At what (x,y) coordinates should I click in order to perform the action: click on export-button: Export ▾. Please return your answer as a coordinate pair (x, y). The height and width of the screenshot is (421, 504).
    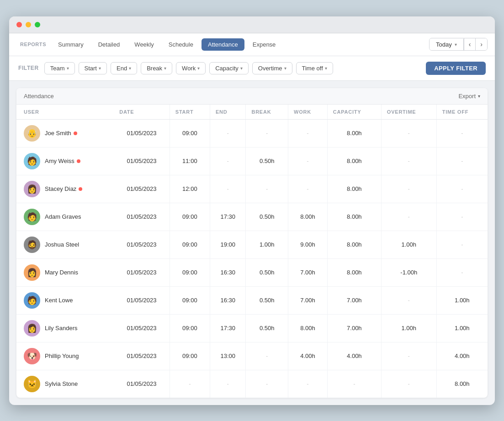
    Looking at the image, I should click on (469, 96).